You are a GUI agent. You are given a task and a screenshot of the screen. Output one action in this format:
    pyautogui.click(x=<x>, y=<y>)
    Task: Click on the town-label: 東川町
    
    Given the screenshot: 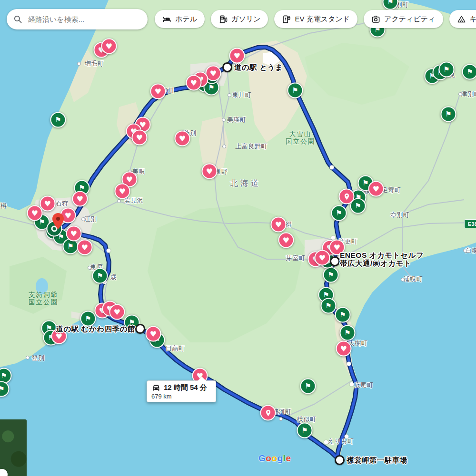 What is the action you would take?
    pyautogui.click(x=242, y=95)
    